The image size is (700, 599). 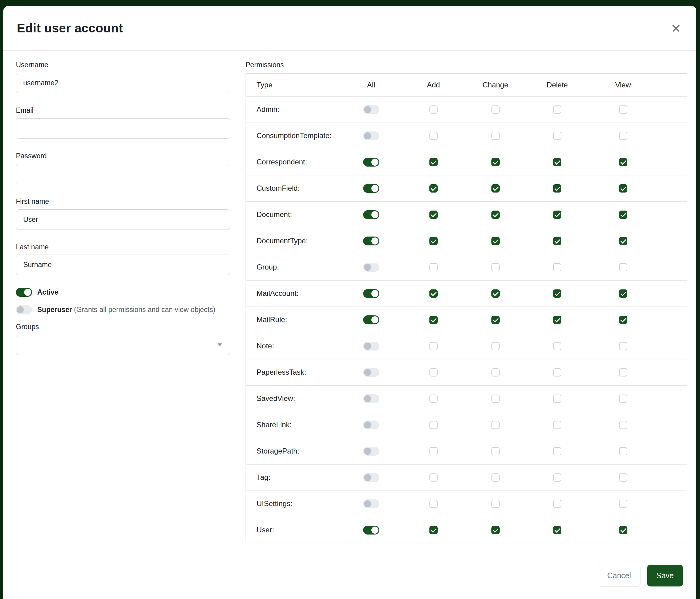 I want to click on superuser-toggle, so click(x=24, y=310).